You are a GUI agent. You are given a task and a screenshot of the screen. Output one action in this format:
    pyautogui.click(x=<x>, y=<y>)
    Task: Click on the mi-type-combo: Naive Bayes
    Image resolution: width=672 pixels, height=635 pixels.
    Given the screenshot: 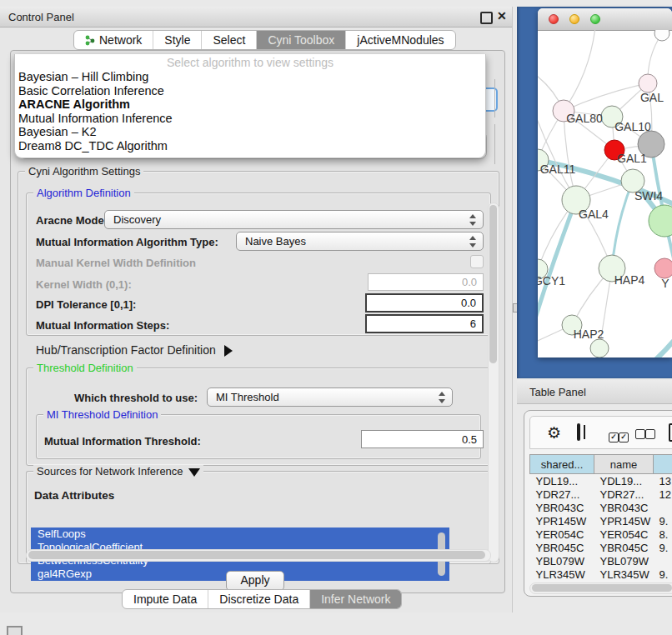 What is the action you would take?
    pyautogui.click(x=360, y=242)
    